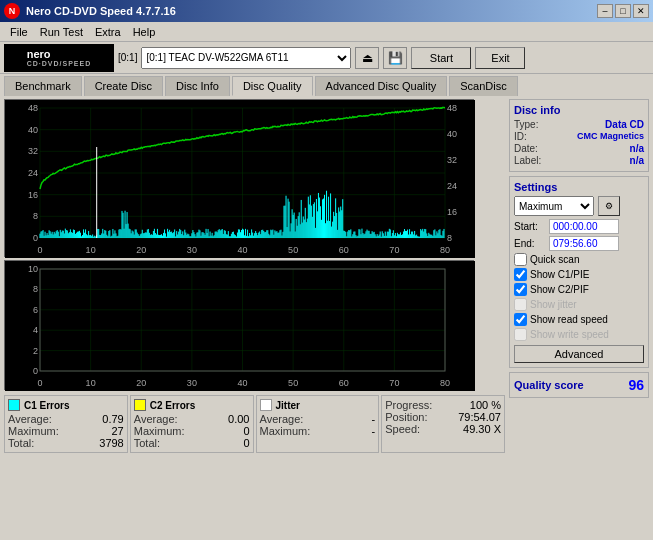 Image resolution: width=653 pixels, height=540 pixels. Describe the element at coordinates (520, 304) in the screenshot. I see `show-jitter-checkbox` at that location.